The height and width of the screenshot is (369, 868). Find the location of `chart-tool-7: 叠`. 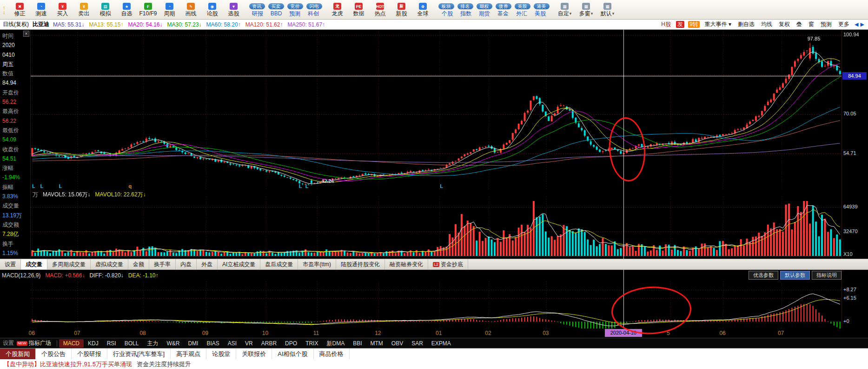

chart-tool-7: 叠 is located at coordinates (799, 24).